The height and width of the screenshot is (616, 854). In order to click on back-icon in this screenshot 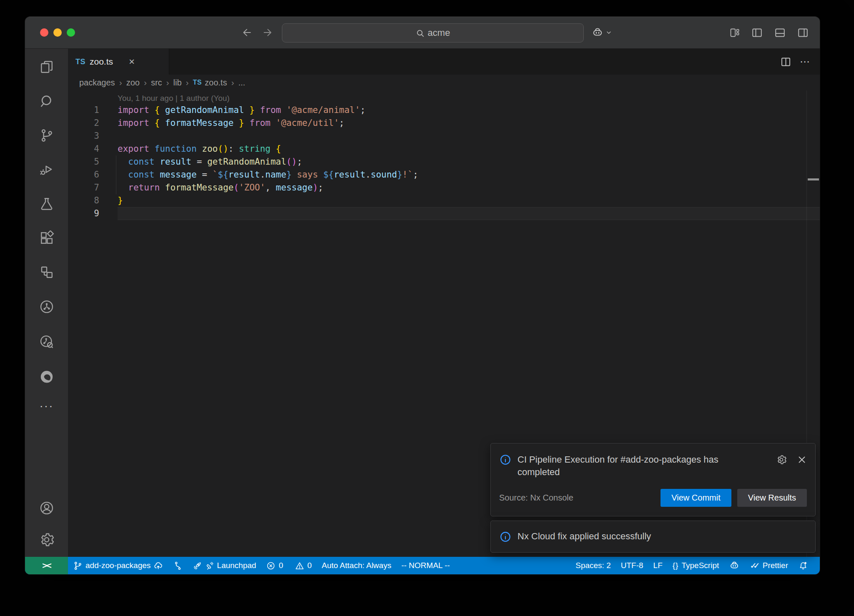, I will do `click(247, 33)`.